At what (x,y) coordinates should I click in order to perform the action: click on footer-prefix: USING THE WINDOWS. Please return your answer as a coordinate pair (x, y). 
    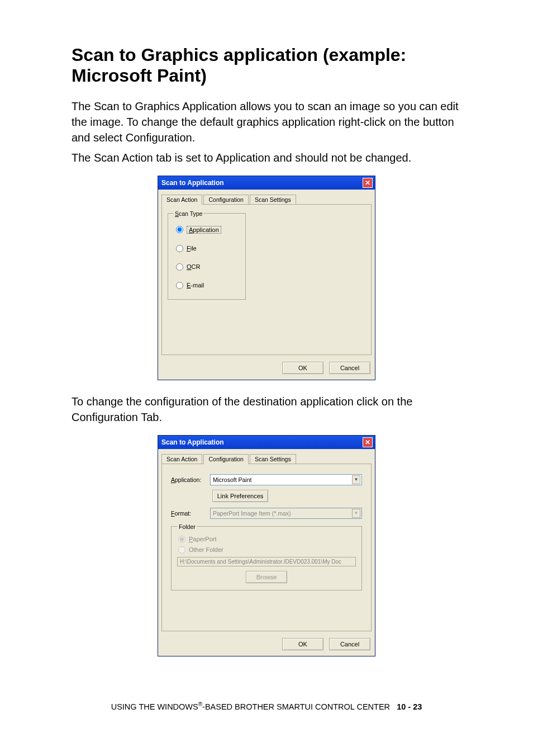
    Looking at the image, I should click on (155, 706).